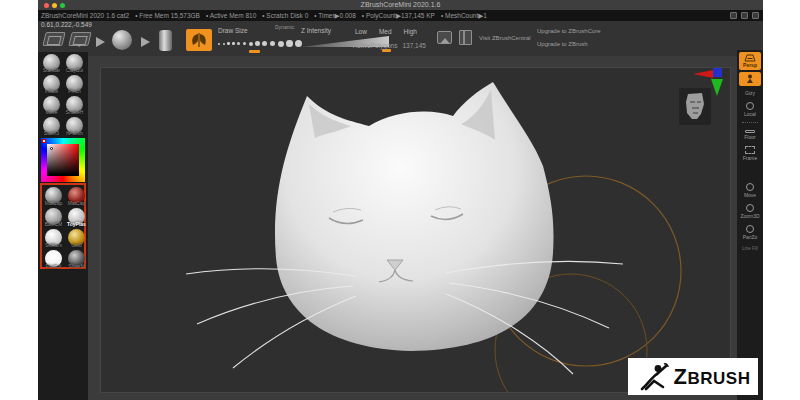 This screenshot has width=800, height=400. Describe the element at coordinates (54, 238) in the screenshot. I see `material-skin: SkMars` at that location.